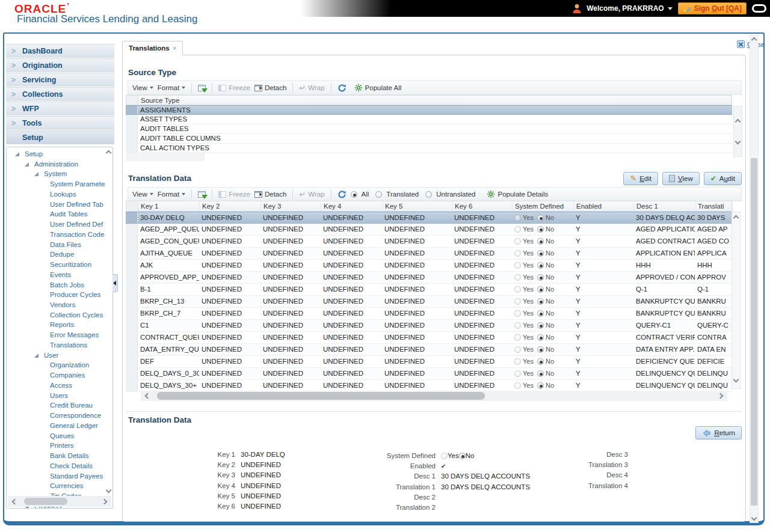 This screenshot has height=532, width=770. What do you see at coordinates (116, 283) in the screenshot?
I see `sidebar-collapse-handle` at bounding box center [116, 283].